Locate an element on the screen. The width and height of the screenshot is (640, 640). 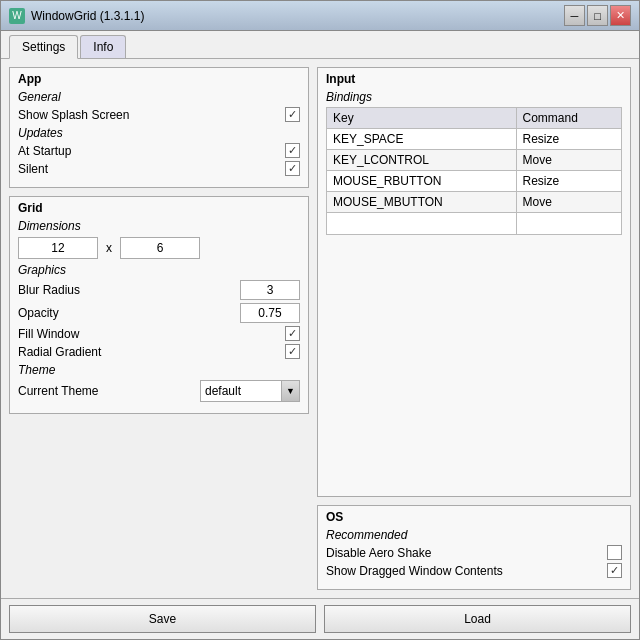
opacity-label: Opacity is located at coordinates (38, 313).